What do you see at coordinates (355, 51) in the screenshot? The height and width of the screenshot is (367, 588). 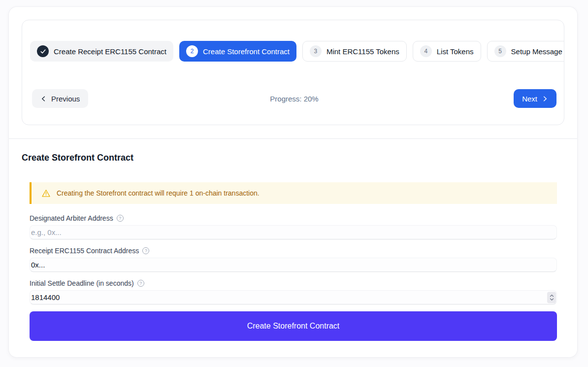 I see `step-mint-erc1155-tokens: 3 Mint ERC1155 Tokens` at bounding box center [355, 51].